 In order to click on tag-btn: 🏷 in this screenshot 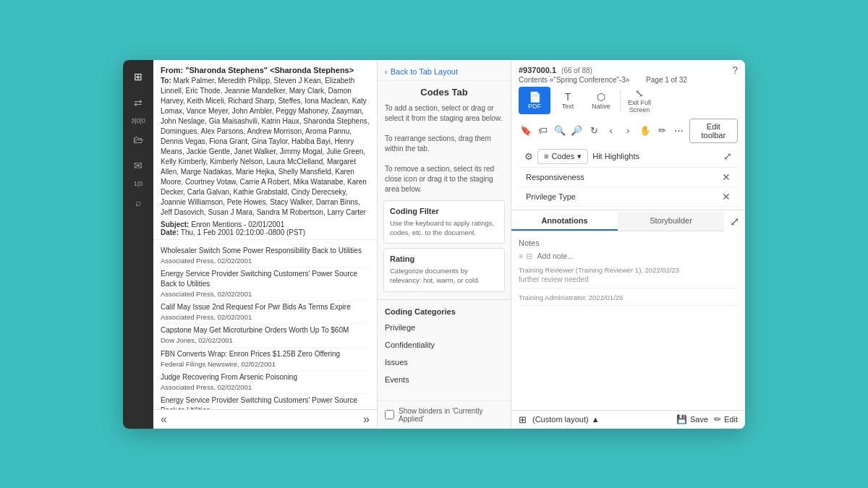, I will do `click(543, 131)`.